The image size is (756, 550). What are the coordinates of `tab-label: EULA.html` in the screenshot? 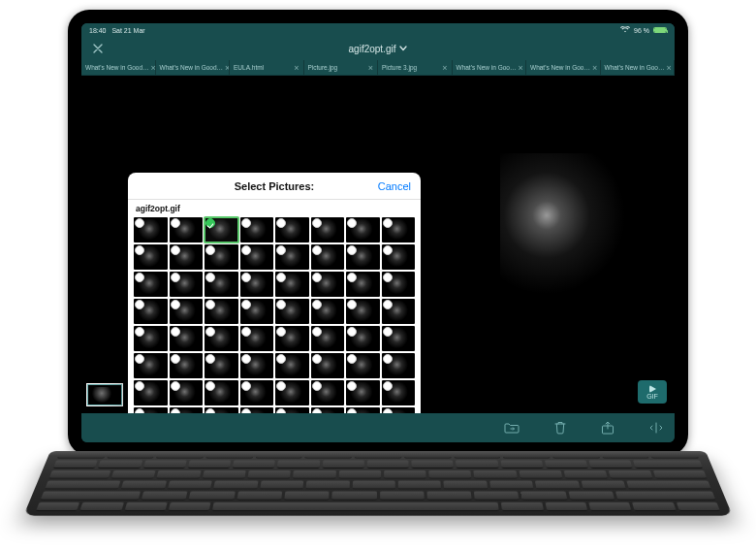 It's located at (248, 68).